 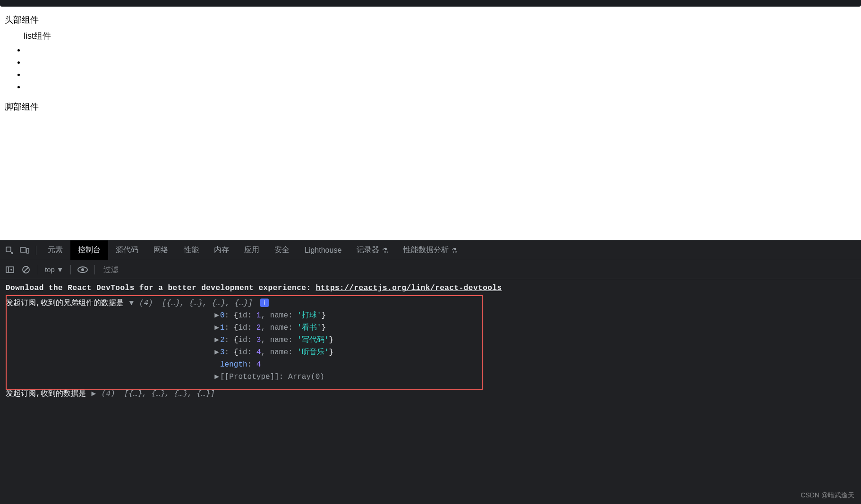 What do you see at coordinates (50, 269) in the screenshot?
I see `context-label: top` at bounding box center [50, 269].